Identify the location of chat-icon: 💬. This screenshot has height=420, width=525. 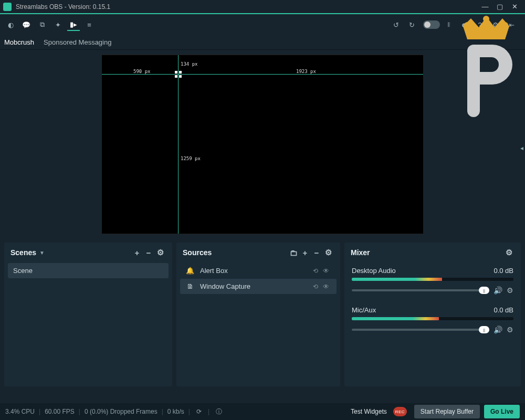
(26, 25).